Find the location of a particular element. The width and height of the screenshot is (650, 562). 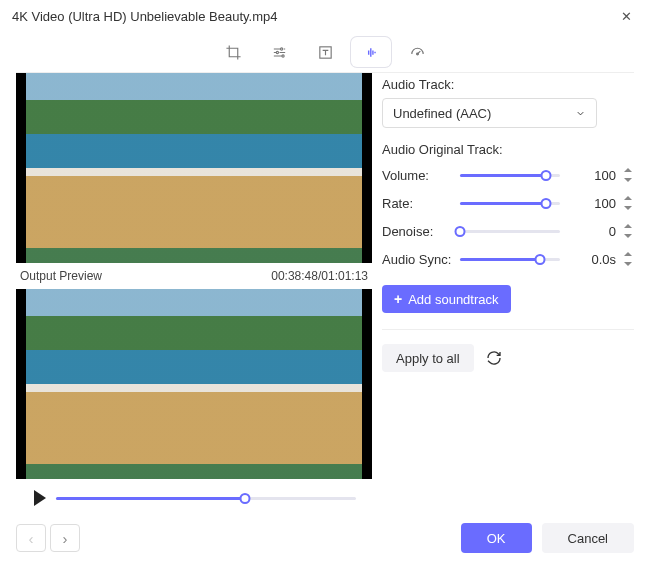

cancel-button: Cancel is located at coordinates (588, 538).